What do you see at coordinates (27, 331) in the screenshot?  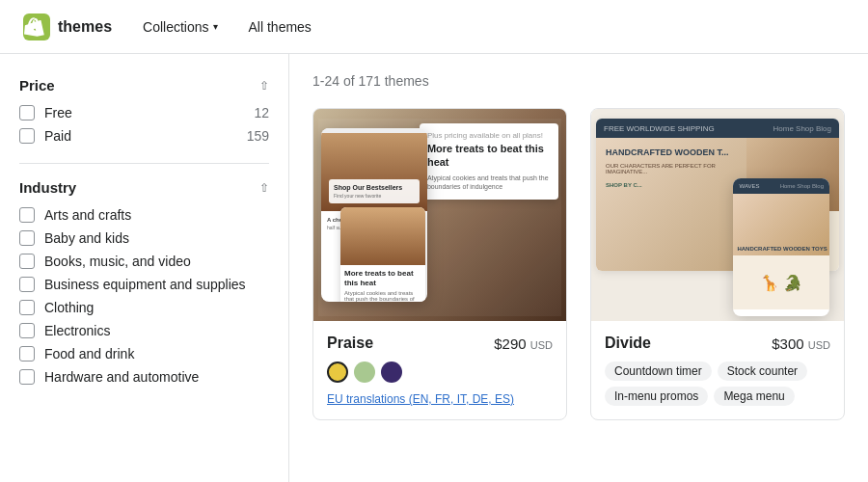 I see `industry-electronics-checkbox` at bounding box center [27, 331].